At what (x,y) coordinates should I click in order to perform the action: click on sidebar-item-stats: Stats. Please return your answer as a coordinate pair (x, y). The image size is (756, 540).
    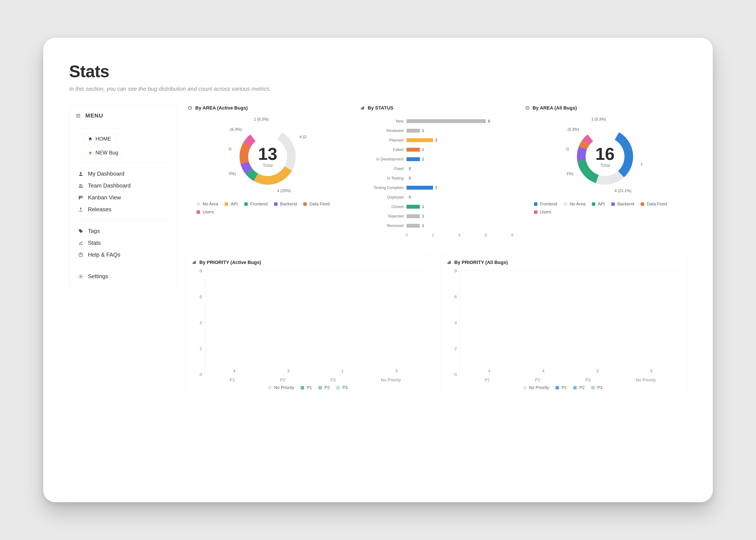
    Looking at the image, I should click on (124, 243).